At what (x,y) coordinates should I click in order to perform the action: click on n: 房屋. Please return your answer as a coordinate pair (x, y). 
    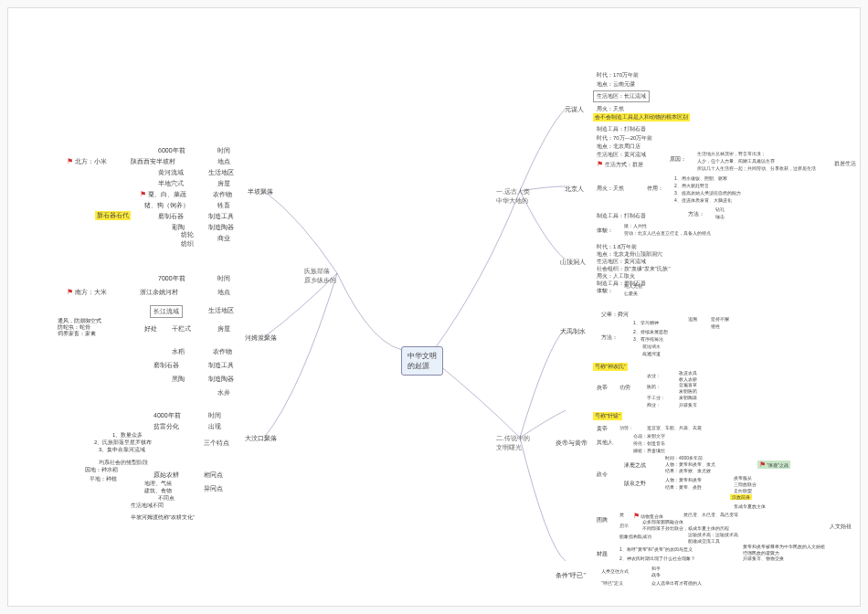
    Looking at the image, I should click on (224, 329).